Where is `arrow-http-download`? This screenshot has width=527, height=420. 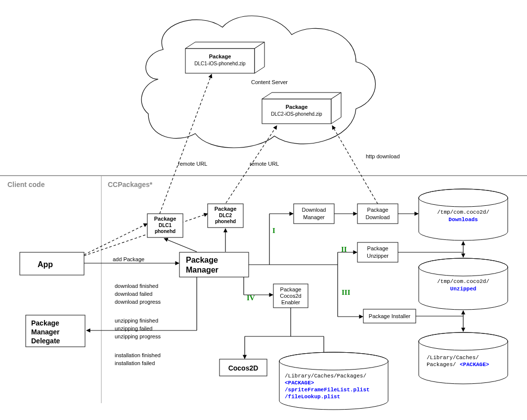
arrow-http-download is located at coordinates (355, 165).